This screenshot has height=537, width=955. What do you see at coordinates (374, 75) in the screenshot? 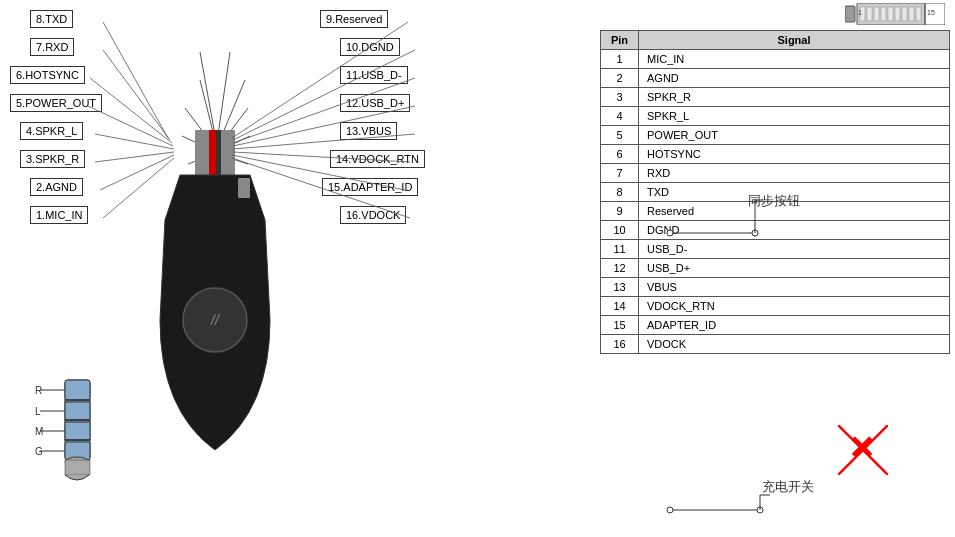
I see `pin-label-11usbd-: 11.USB_D-` at bounding box center [374, 75].